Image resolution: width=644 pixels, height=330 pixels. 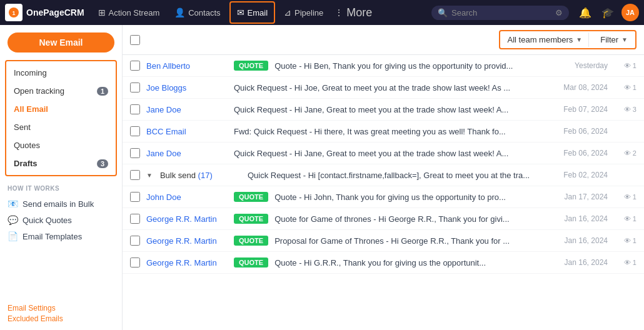 What do you see at coordinates (304, 12) in the screenshot?
I see `nav-pipeline: ⊿ Pipeline` at bounding box center [304, 12].